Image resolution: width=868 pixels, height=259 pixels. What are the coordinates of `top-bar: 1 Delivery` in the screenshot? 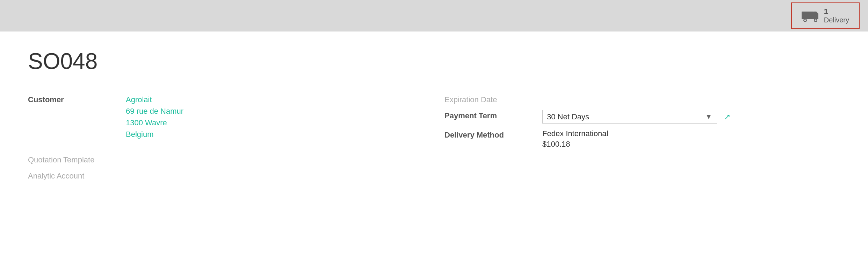 It's located at (434, 16).